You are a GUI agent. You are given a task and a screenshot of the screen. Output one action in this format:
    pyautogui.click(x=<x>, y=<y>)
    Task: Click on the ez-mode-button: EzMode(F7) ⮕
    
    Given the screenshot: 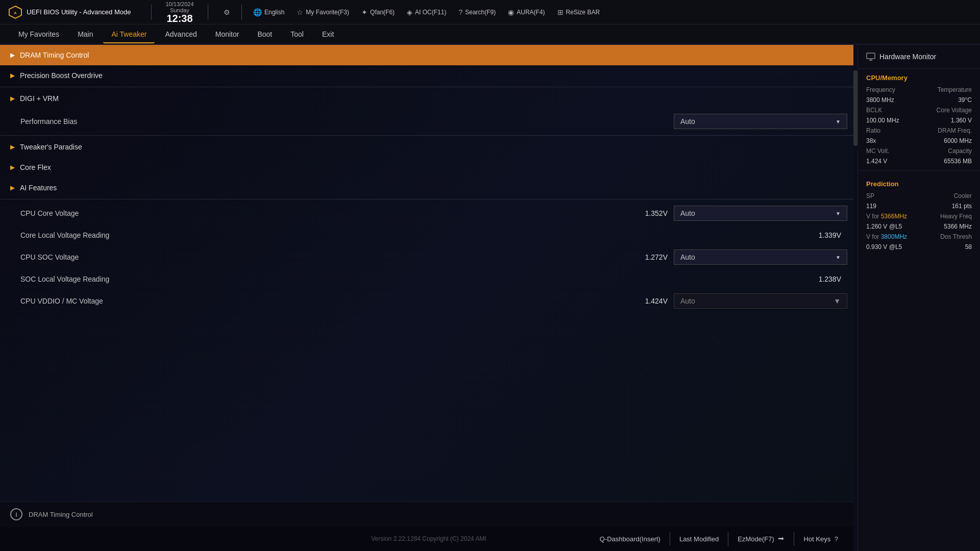 What is the action you would take?
    pyautogui.click(x=762, y=539)
    